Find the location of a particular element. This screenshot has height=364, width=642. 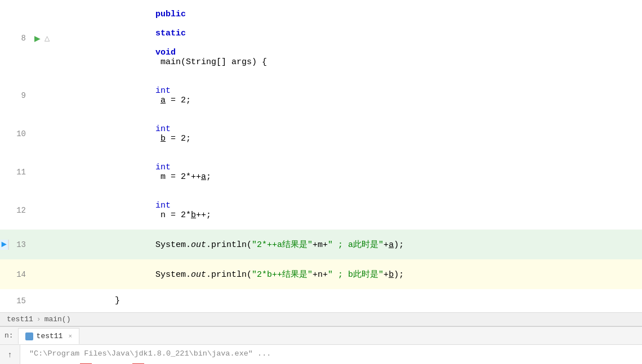

left-gutter-13: ► is located at coordinates (5, 245).